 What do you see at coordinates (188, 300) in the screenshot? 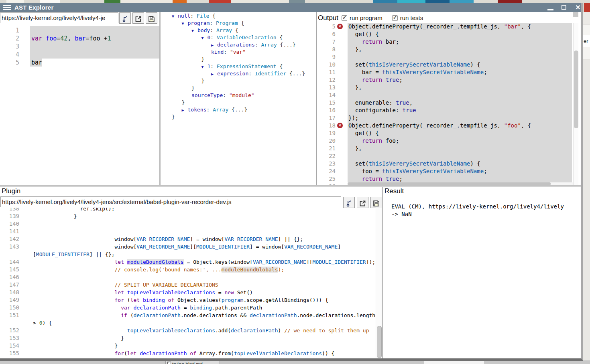
I see `code-line: 149 for (let binding of Object.values(pr…` at bounding box center [188, 300].